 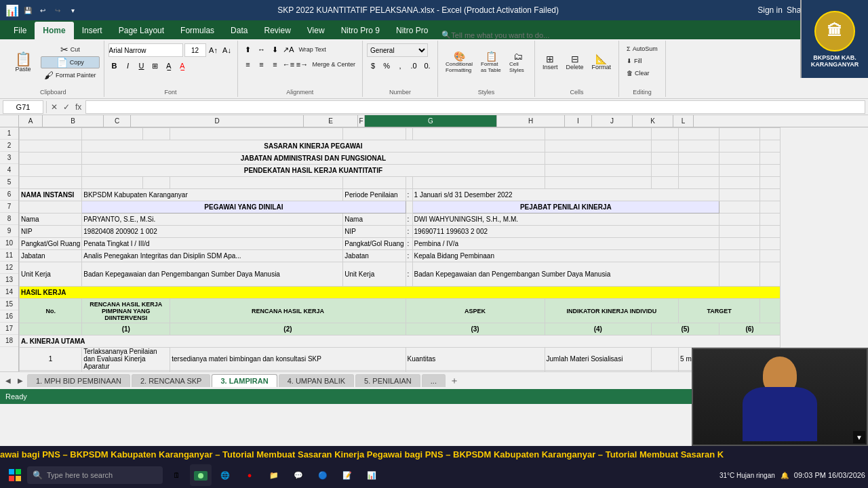 What do you see at coordinates (409, 232) in the screenshot?
I see `cell-f9: :` at bounding box center [409, 232].